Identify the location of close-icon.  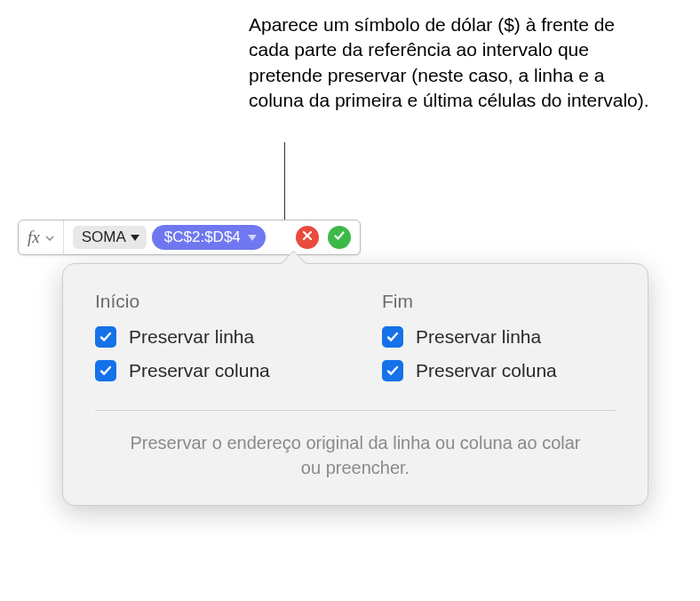
(307, 237).